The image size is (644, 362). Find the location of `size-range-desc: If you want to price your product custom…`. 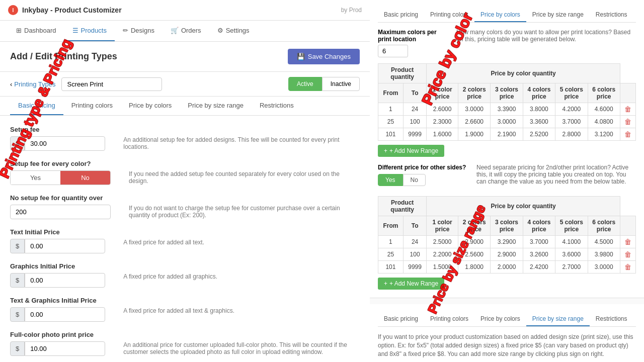

size-range-desc: If you want to price your product custom… is located at coordinates (507, 345).